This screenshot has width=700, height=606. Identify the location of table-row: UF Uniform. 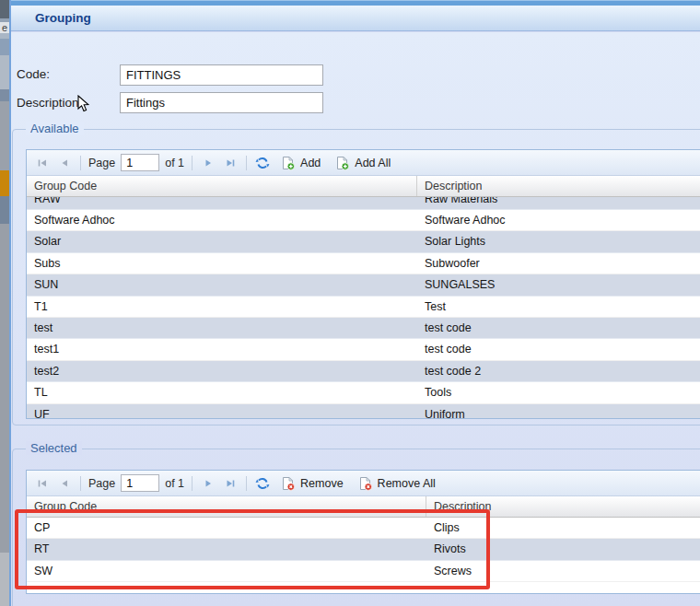
(363, 412).